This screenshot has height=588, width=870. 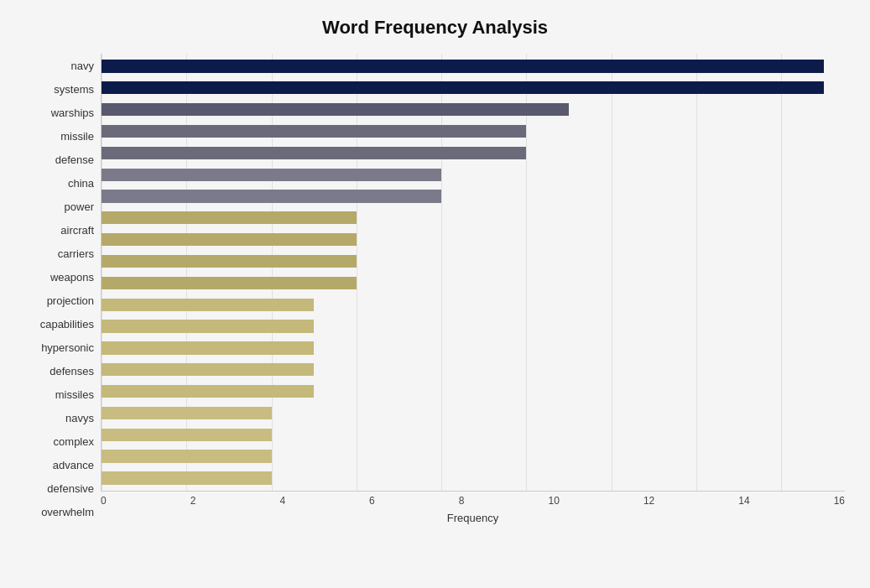 What do you see at coordinates (461, 501) in the screenshot?
I see `x-tick: 8` at bounding box center [461, 501].